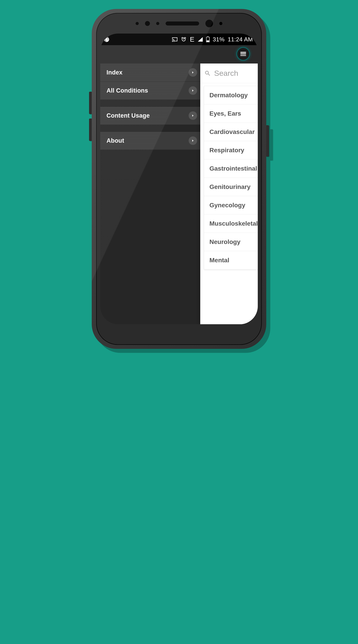 This screenshot has height=644, width=358. I want to click on signal-icon, so click(200, 40).